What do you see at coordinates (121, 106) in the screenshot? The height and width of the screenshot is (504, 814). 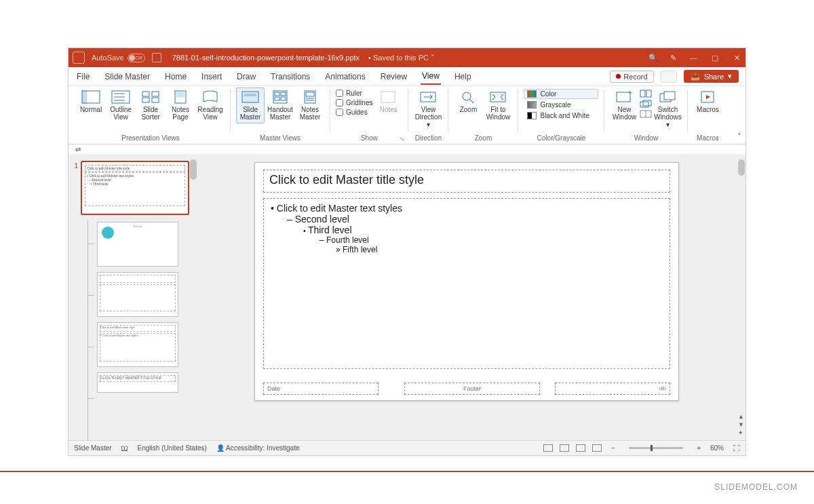 I see `outline-view-button: Outline View` at bounding box center [121, 106].